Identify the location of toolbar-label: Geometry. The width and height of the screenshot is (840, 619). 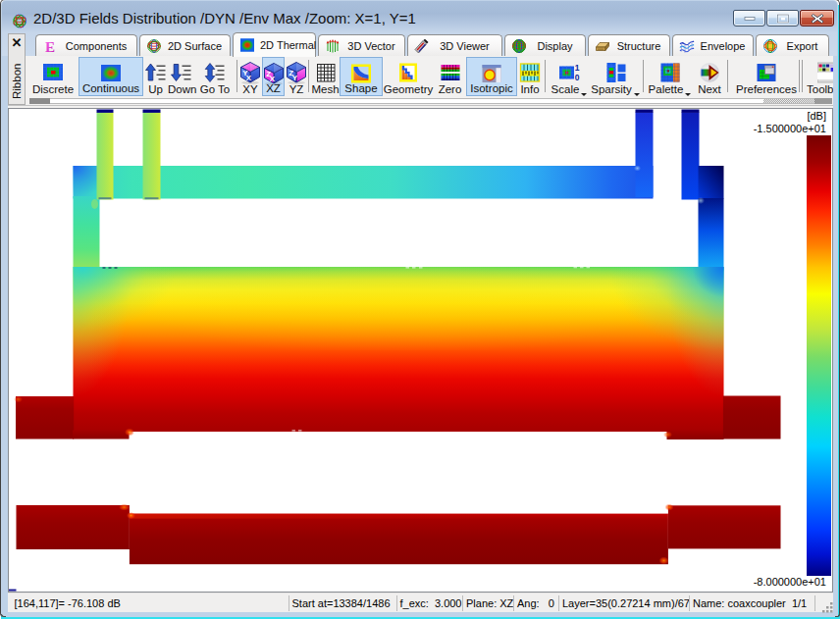
(408, 89).